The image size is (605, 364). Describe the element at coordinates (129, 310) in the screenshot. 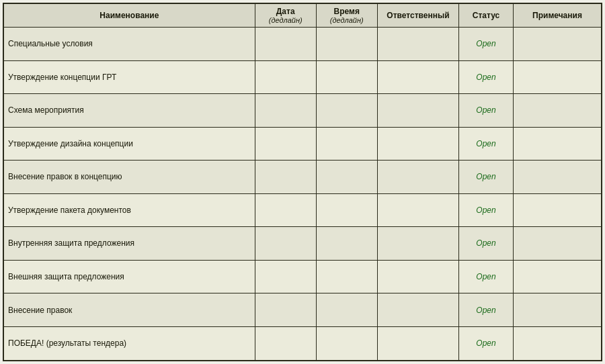

I see `cell-name: Внесение правок` at that location.